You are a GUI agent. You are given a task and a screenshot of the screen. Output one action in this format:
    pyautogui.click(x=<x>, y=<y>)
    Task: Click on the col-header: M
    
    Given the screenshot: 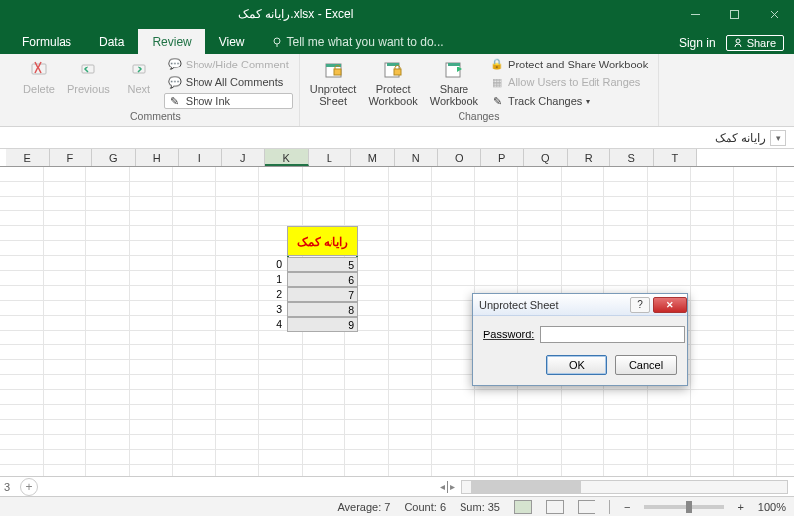 What is the action you would take?
    pyautogui.click(x=373, y=157)
    